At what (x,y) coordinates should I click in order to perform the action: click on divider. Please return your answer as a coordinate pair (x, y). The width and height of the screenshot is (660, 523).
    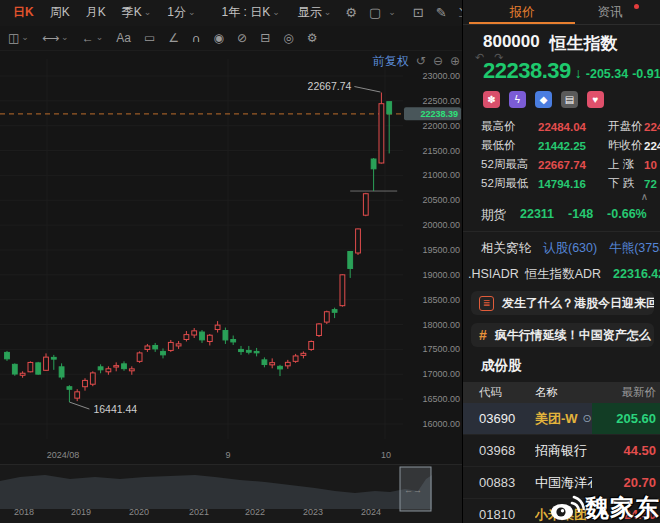
    Looking at the image, I should click on (562, 232).